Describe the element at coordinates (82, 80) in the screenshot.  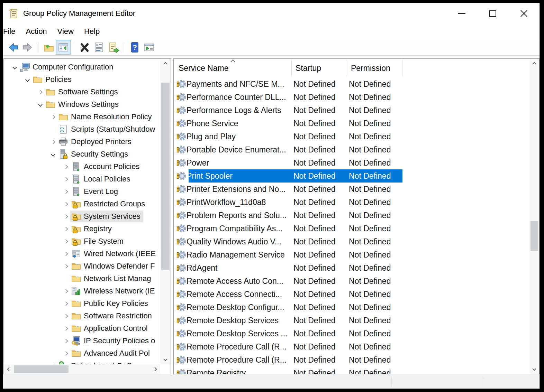
I see `tree-item: Policies` at that location.